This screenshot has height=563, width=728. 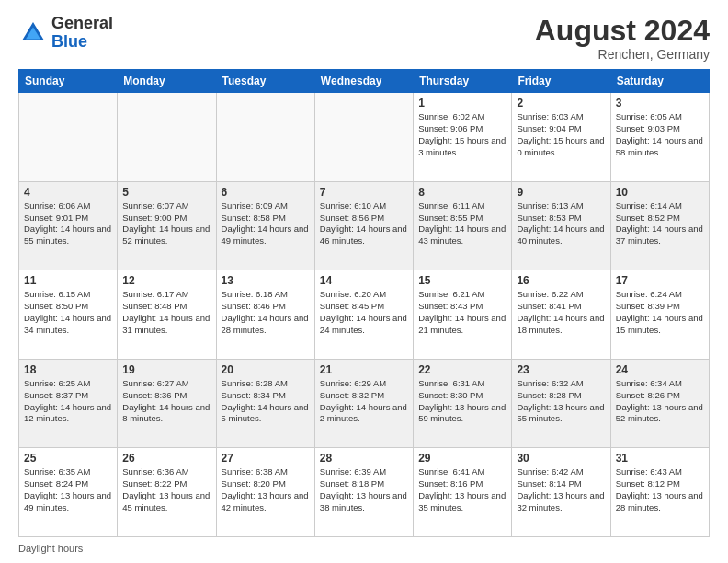 What do you see at coordinates (364, 315) in the screenshot?
I see `calendar-cell: 14Sunrise: 6:20 AMSunset: 8:45 PMDayligh…` at bounding box center [364, 315].